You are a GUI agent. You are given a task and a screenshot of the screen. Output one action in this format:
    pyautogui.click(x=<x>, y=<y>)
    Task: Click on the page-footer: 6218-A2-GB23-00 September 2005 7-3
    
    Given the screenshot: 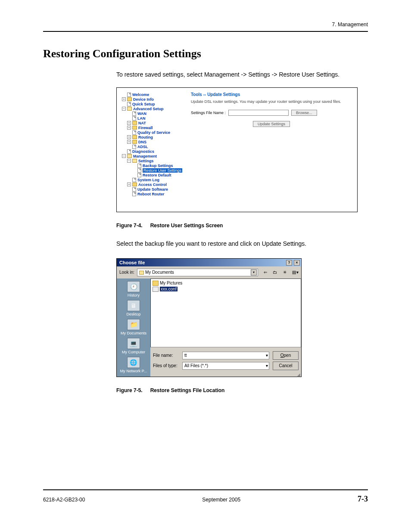 What is the action you would take?
    pyautogui.click(x=206, y=497)
    